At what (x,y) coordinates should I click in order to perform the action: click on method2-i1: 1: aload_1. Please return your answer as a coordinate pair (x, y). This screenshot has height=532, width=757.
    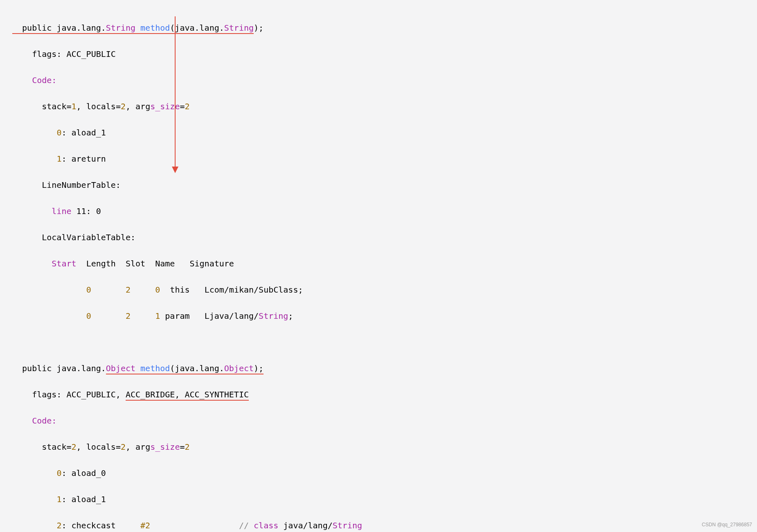
    Looking at the image, I should click on (378, 499).